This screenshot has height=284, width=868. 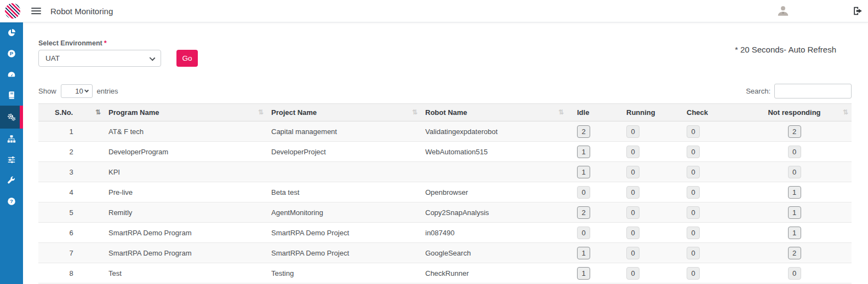 I want to click on user-avatar-icon, so click(x=783, y=11).